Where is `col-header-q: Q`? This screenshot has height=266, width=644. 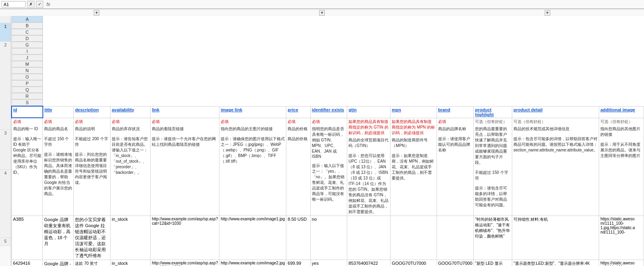
col-header-q: Q is located at coordinates (27, 90).